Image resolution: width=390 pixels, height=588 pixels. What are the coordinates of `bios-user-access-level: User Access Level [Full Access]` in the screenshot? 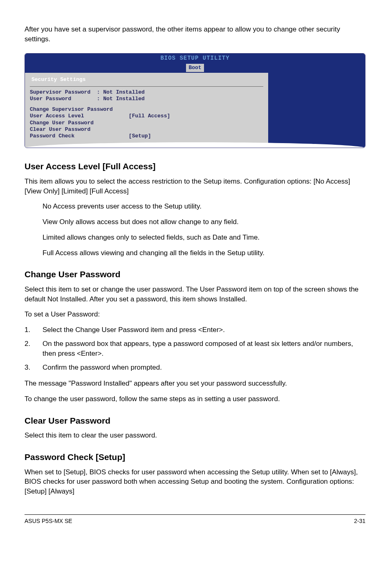 It's located at (146, 116).